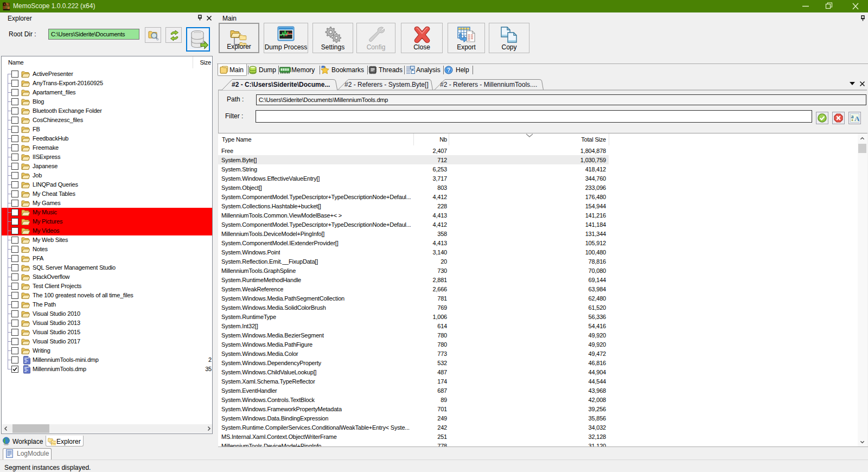 The image size is (868, 472). What do you see at coordinates (857, 118) in the screenshot?
I see `svg-text: A` at bounding box center [857, 118].